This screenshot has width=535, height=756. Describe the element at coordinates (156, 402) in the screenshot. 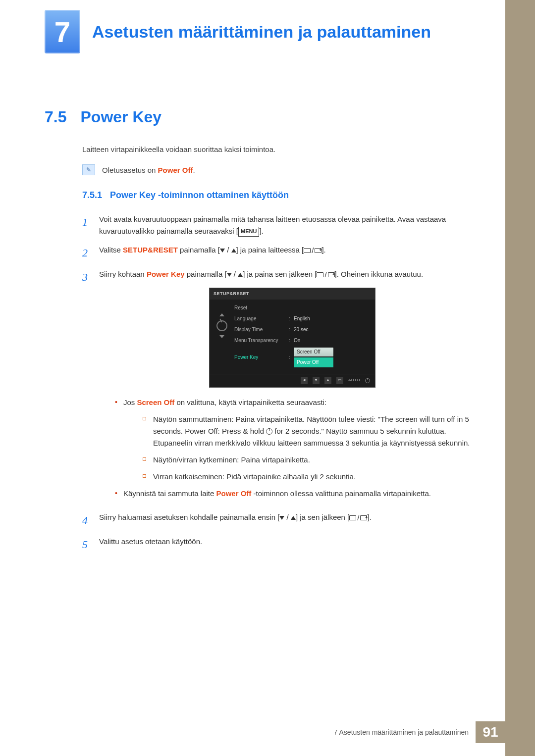

I see `emphasis: Screen Off` at that location.